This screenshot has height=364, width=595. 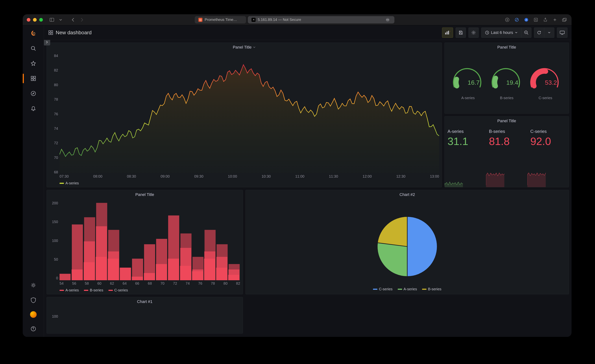 I want to click on tabs-overview-icon, so click(x=564, y=20).